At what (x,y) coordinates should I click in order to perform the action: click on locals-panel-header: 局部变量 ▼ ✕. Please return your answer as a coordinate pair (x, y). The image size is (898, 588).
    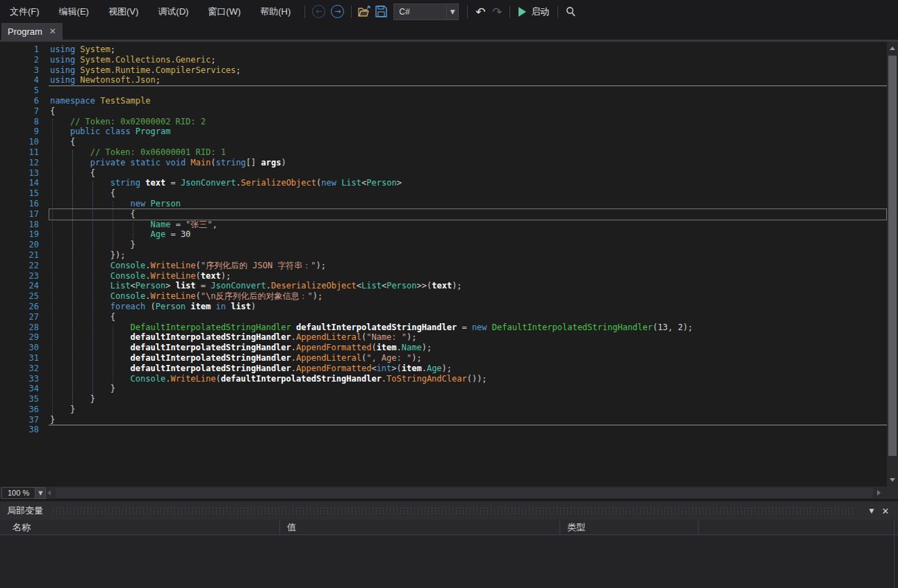
    Looking at the image, I should click on (449, 511).